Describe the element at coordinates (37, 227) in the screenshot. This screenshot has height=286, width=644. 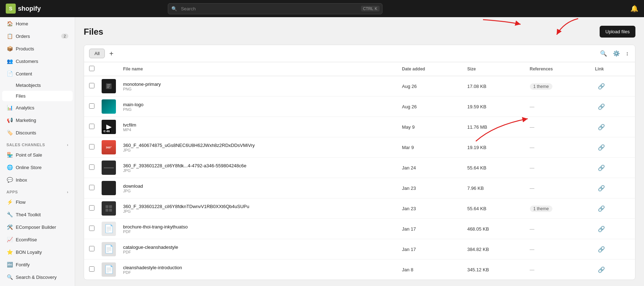
I see `sidebar-item-ecomposer: 🛠️ EComposer Builder` at that location.